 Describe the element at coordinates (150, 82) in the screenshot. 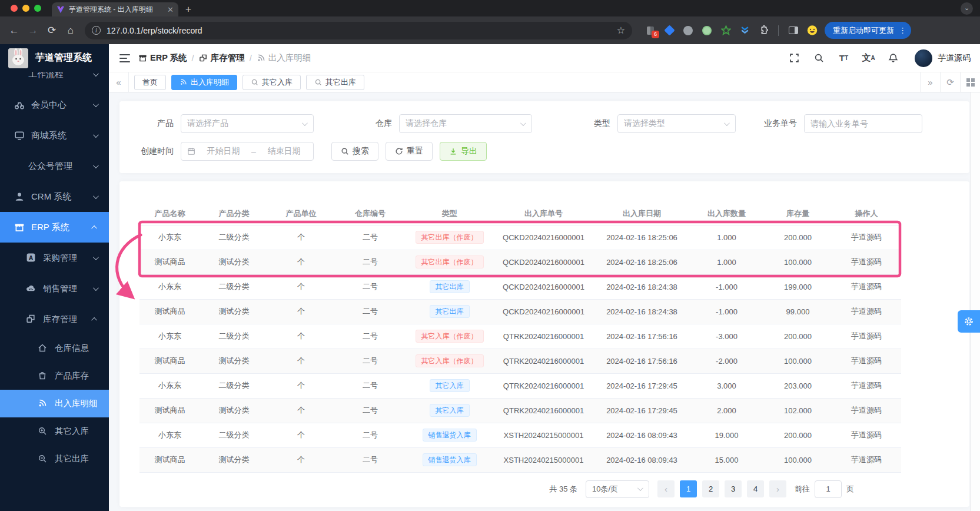

I see `tag-home: 首页` at that location.